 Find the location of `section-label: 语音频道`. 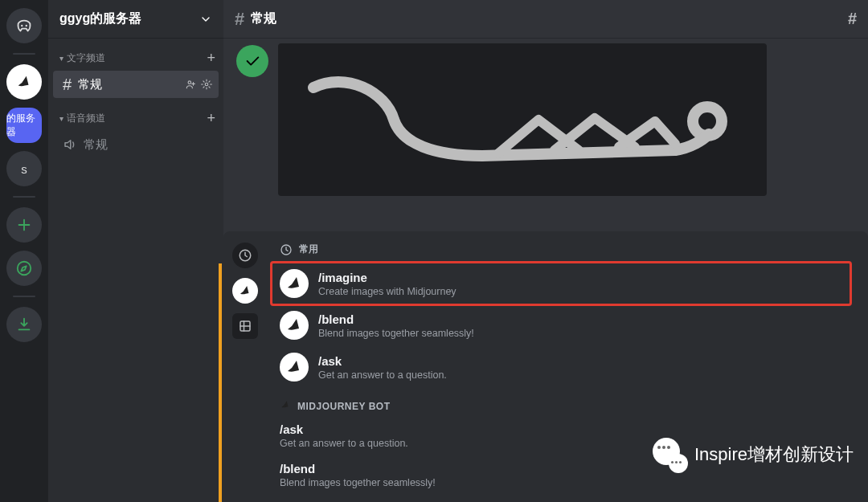

section-label: 语音频道 is located at coordinates (137, 119).